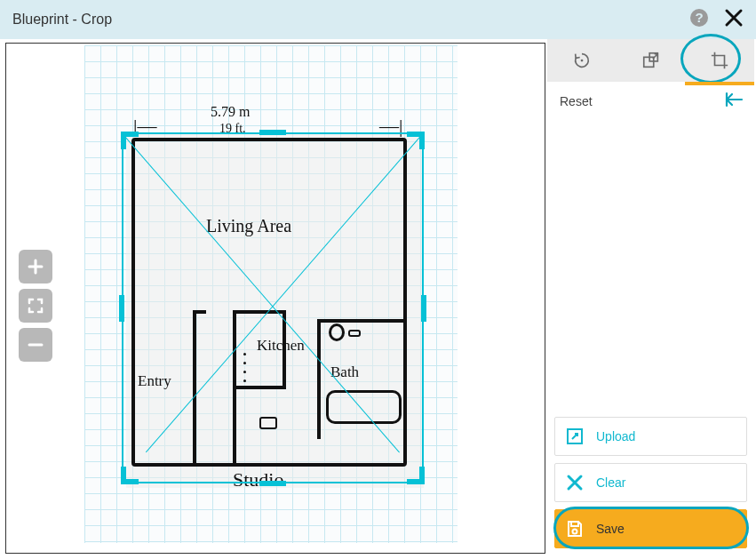 This screenshot has width=756, height=559. I want to click on crop-handle-t, so click(273, 132).